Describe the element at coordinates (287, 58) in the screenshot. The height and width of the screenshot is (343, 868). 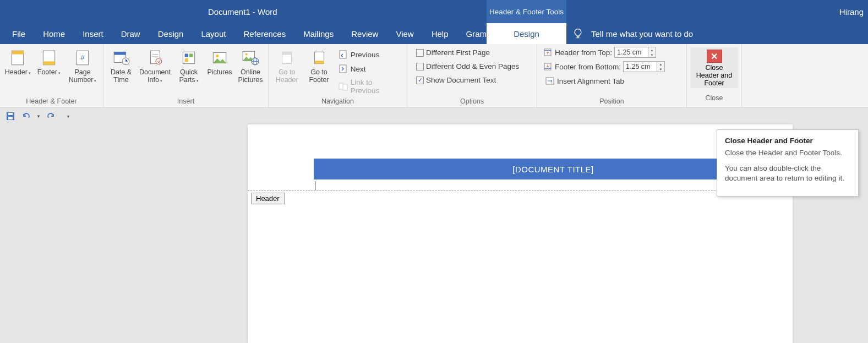
I see `goto-header-icon` at that location.